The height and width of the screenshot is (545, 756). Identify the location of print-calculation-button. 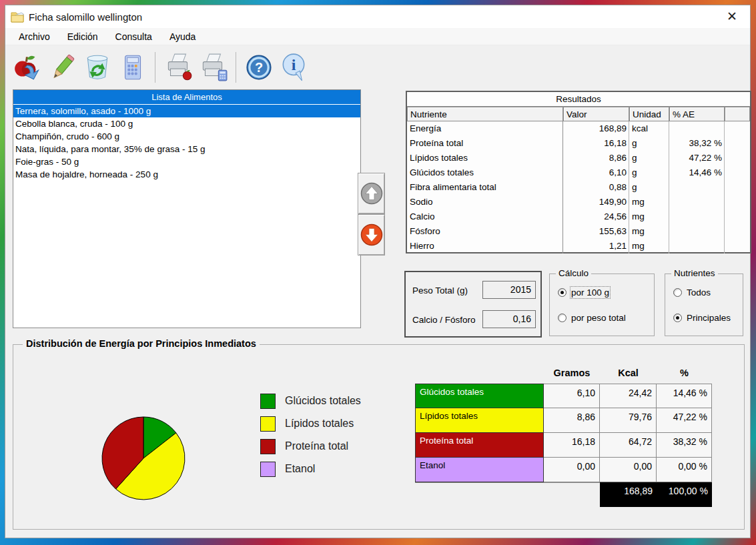
(213, 67).